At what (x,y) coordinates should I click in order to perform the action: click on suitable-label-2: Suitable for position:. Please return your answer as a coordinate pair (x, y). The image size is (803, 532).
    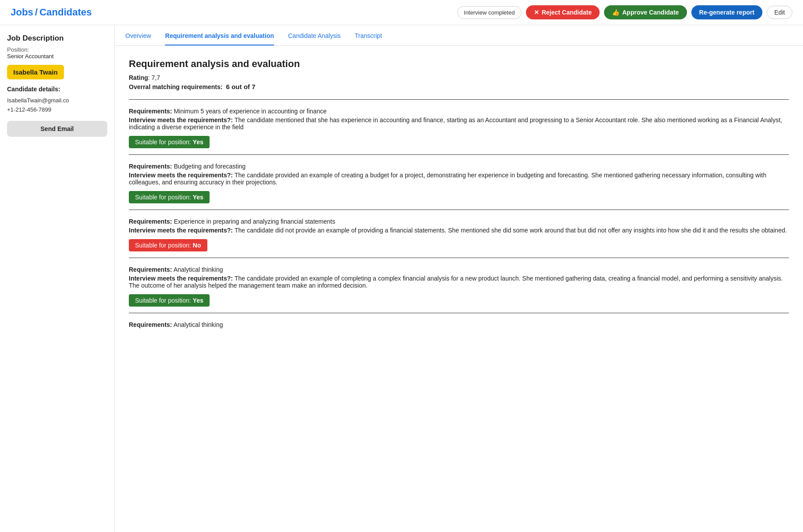
    Looking at the image, I should click on (163, 197).